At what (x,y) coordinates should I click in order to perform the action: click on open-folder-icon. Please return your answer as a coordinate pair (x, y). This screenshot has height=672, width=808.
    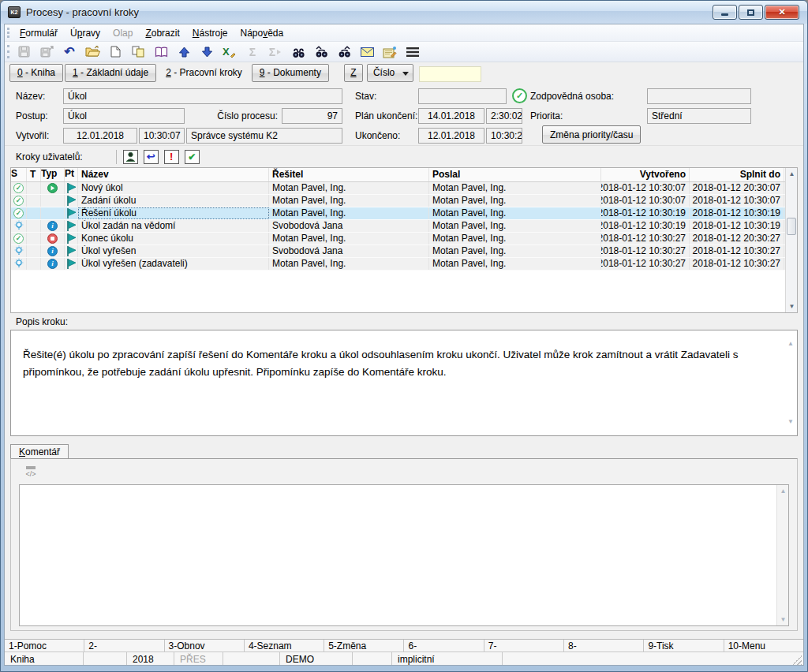
    Looking at the image, I should click on (92, 52).